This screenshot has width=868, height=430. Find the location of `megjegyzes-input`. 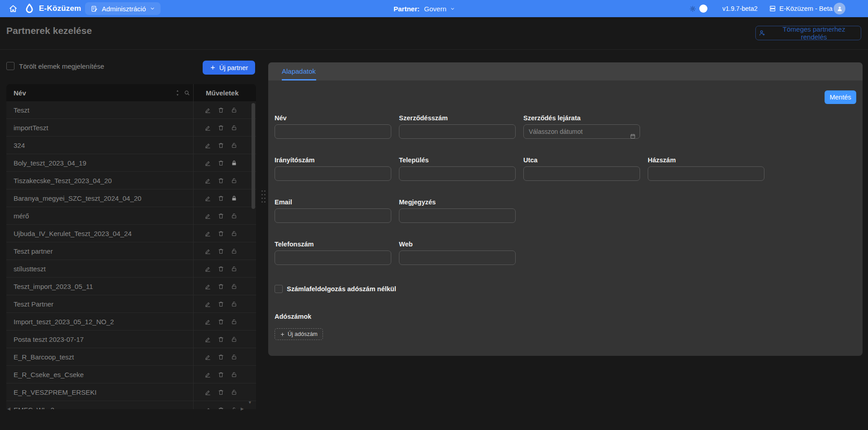

megjegyzes-input is located at coordinates (457, 216).